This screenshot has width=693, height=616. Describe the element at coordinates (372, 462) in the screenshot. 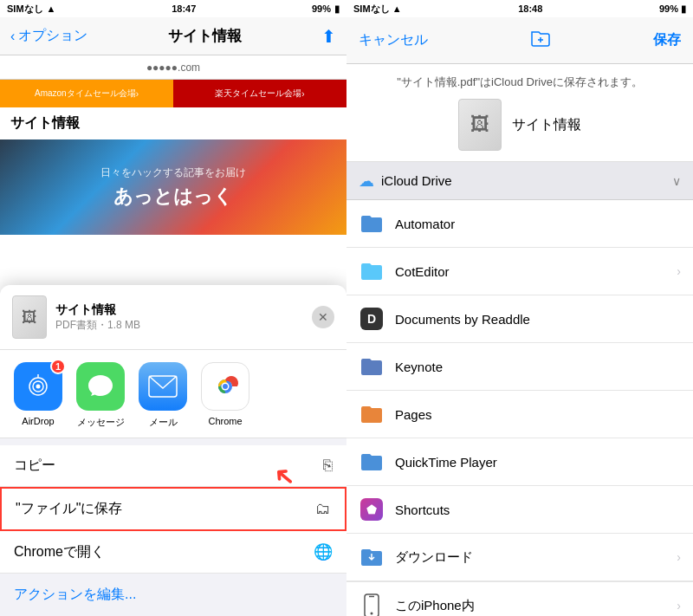

I see `folder-quicktime-icon` at that location.